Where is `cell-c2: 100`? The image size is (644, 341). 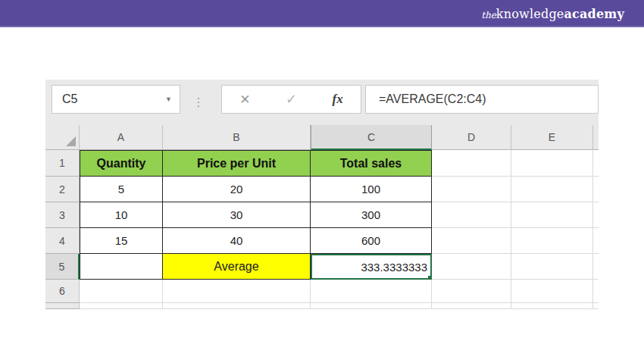
cell-c2: 100 is located at coordinates (371, 189).